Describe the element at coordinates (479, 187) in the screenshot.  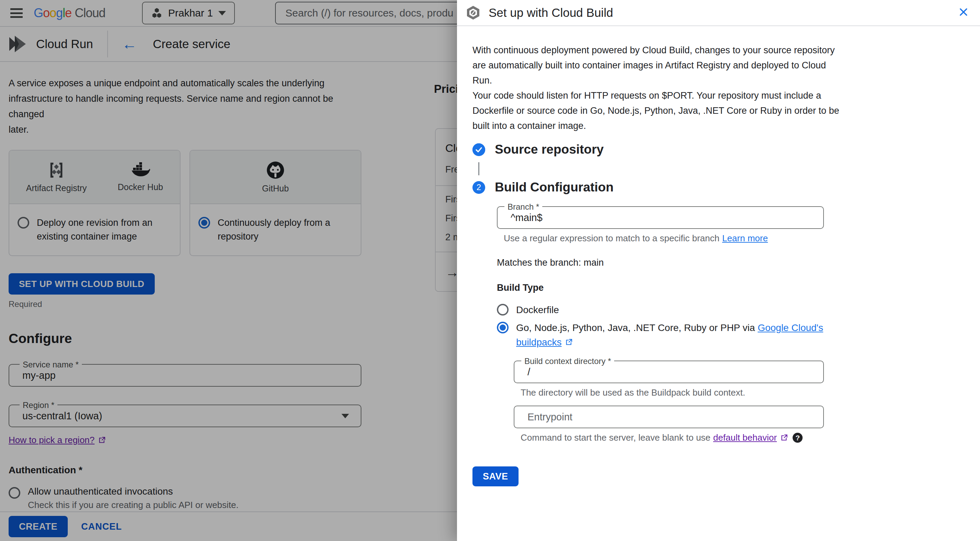
I see `step-number-badge: 2` at that location.